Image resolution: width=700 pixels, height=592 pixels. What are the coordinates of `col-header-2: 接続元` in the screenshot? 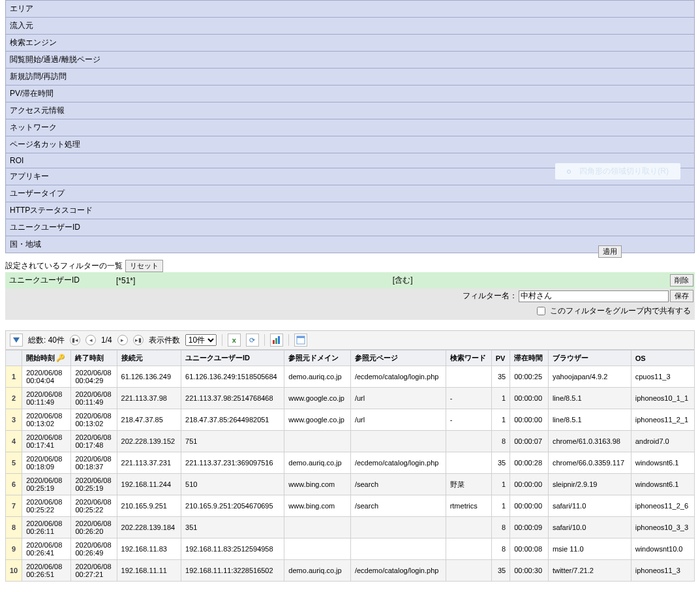 It's located at (149, 358).